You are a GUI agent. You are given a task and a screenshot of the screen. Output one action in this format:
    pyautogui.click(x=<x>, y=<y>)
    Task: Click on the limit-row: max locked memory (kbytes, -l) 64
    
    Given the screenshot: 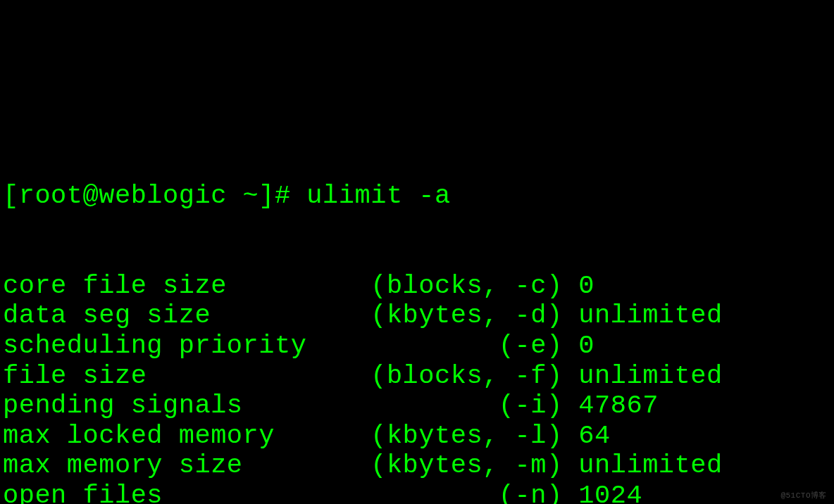 What is the action you would take?
    pyautogui.click(x=417, y=436)
    